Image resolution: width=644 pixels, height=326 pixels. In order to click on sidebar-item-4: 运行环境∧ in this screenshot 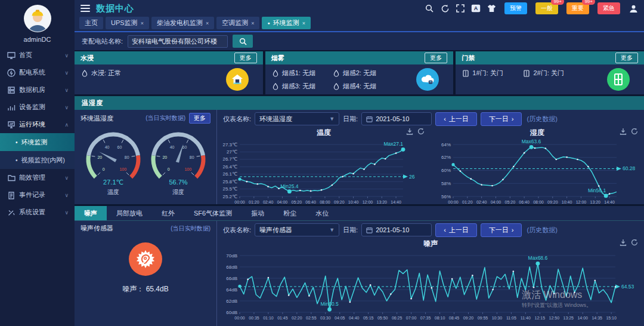, I will do `click(37, 124)`.